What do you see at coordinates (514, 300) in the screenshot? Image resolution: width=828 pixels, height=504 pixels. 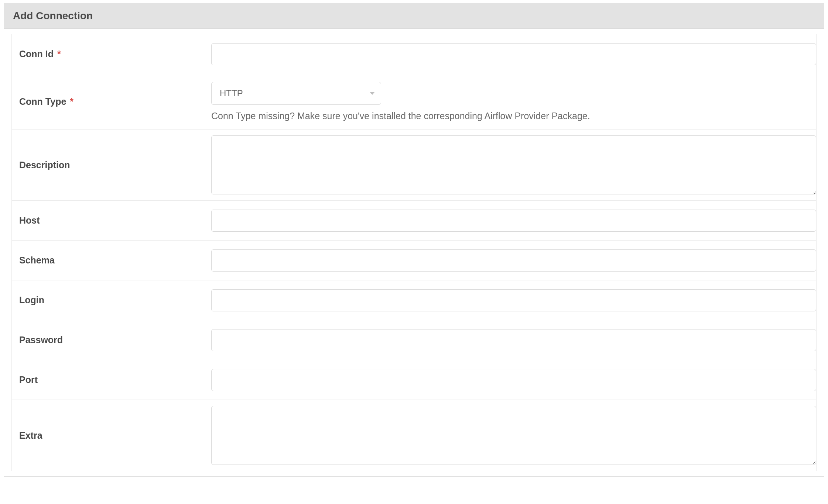 I see `input-cell-login` at bounding box center [514, 300].